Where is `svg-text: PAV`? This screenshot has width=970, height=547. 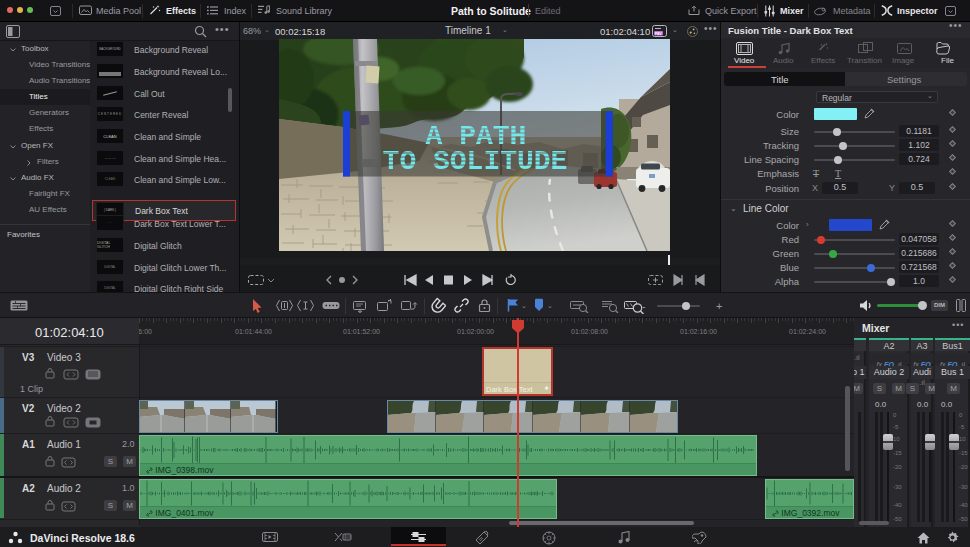
svg-text: PAV is located at coordinates (658, 34).